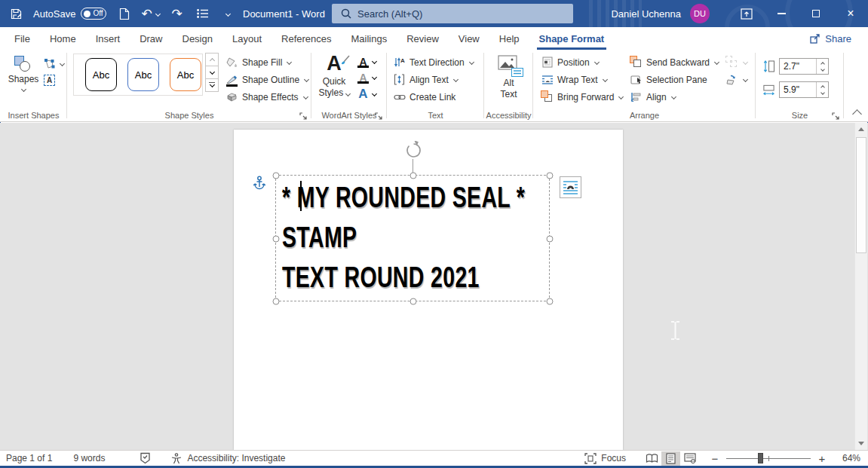 Image resolution: width=868 pixels, height=468 pixels. Describe the element at coordinates (276, 301) in the screenshot. I see `selection-handle-bottom-left` at that location.